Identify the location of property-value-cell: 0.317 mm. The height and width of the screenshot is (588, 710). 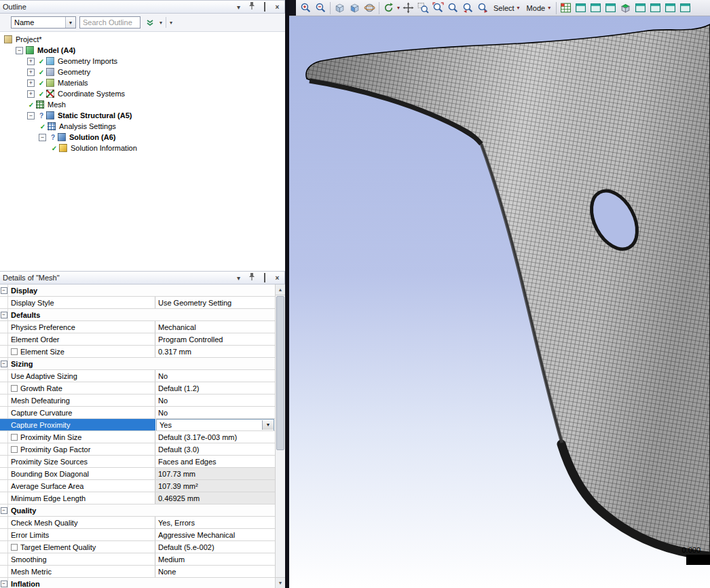
(215, 352).